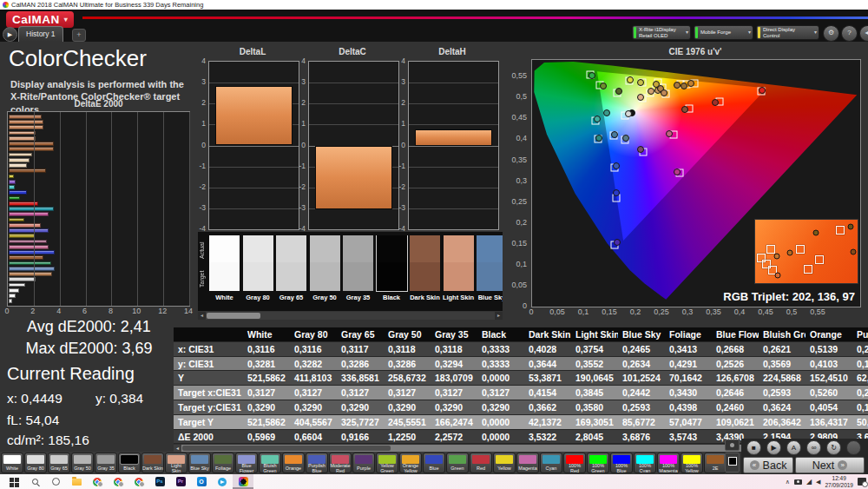 The width and height of the screenshot is (868, 489). Describe the element at coordinates (12, 463) in the screenshot. I see `pattern-white: White` at that location.